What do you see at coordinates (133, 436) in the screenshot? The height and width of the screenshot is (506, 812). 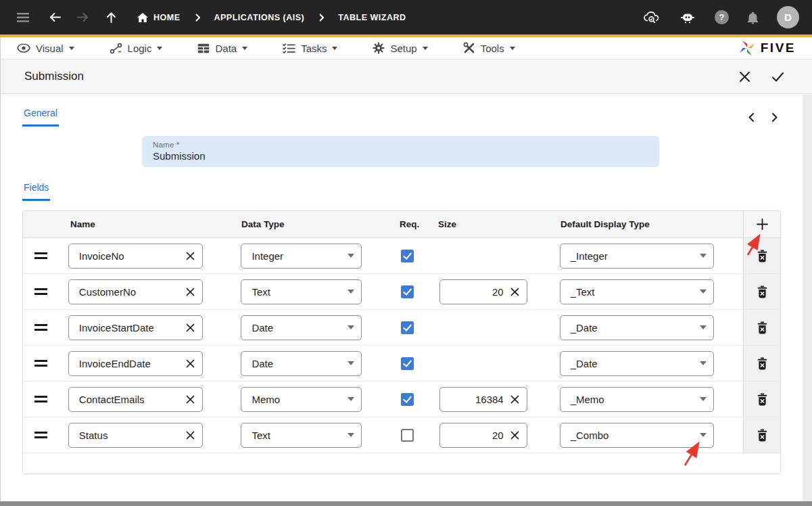 I see `field-name-value: Status` at bounding box center [133, 436].